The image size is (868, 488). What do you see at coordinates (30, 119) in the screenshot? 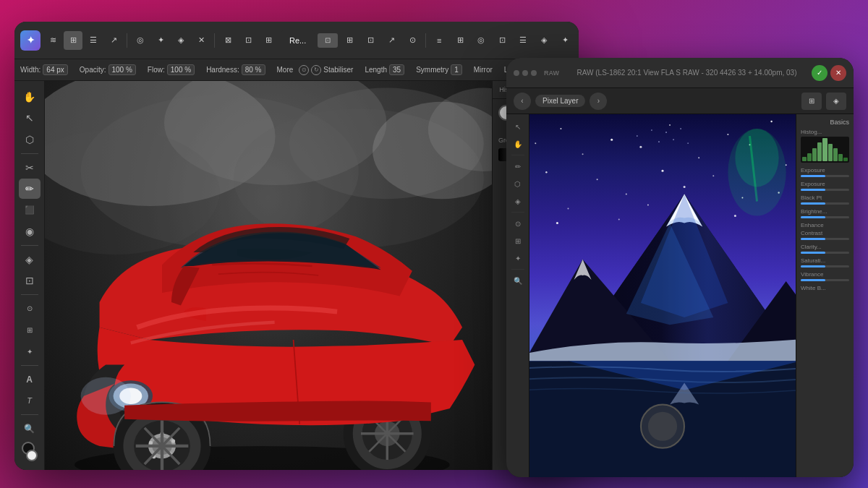
I see `tool-select: ↖` at bounding box center [30, 119].